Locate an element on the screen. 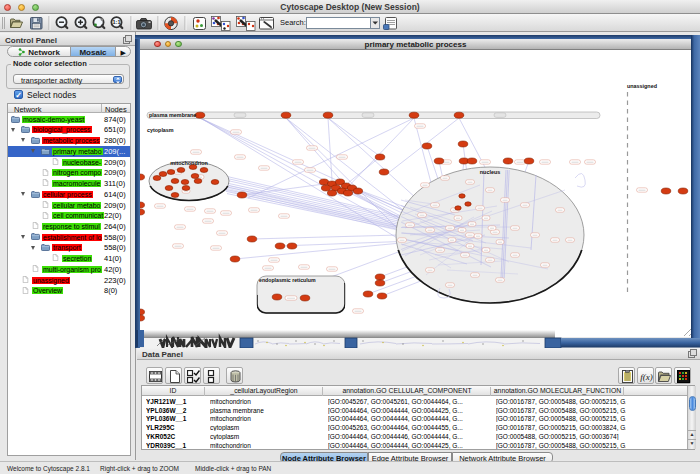 This screenshot has width=700, height=474. svg-text: unassigned is located at coordinates (642, 86).